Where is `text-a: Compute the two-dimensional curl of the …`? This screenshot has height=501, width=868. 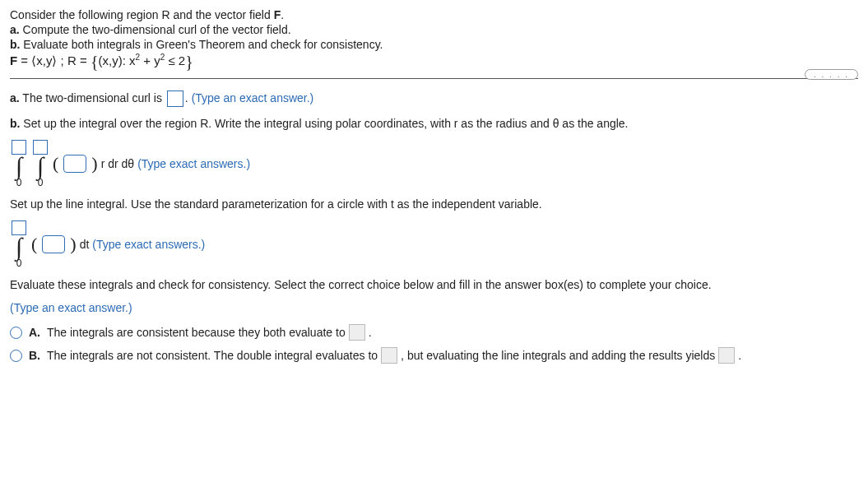 text-a: Compute the two-dimensional curl of the … is located at coordinates (155, 30).